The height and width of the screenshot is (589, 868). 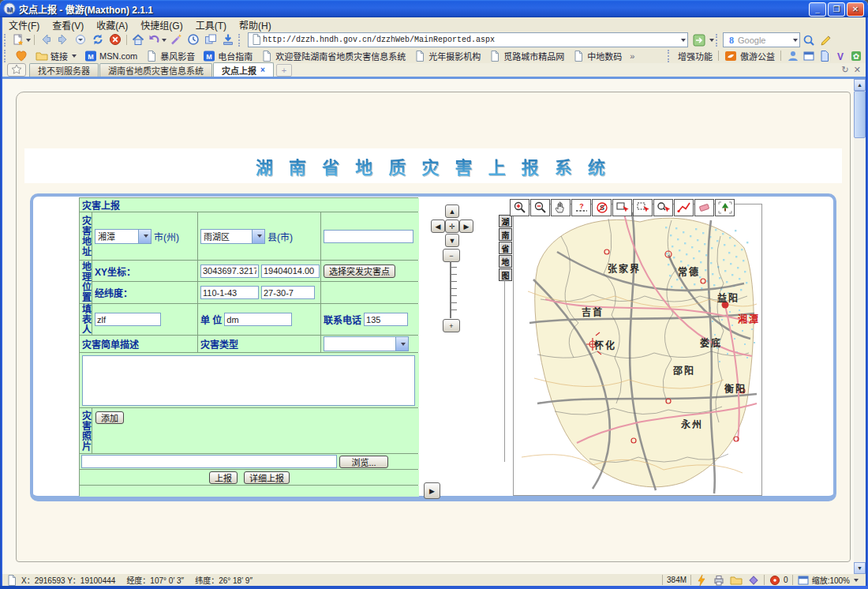 What do you see at coordinates (17, 69) in the screenshot?
I see `tab-list-star-button` at bounding box center [17, 69].